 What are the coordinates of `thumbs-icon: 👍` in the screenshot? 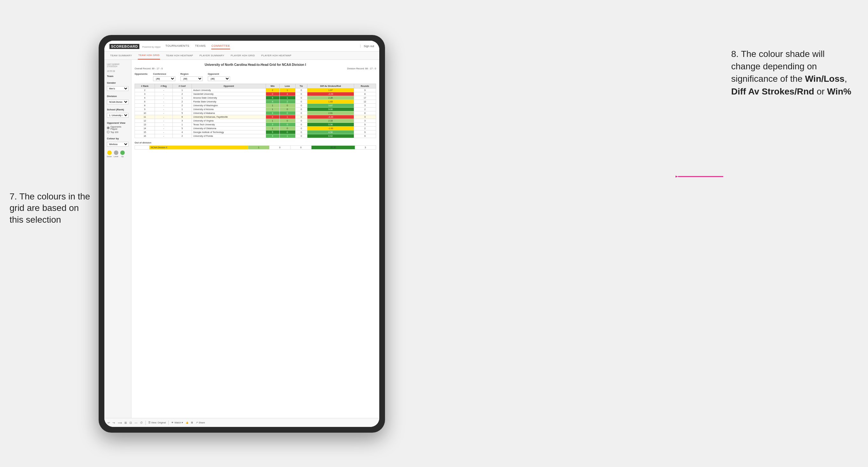 It's located at (187, 423).